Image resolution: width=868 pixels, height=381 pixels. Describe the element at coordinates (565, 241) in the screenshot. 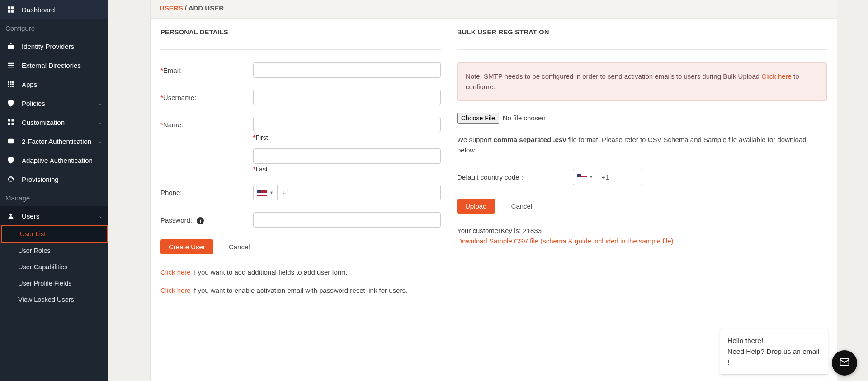

I see `download-sample-link: Download Sample CSV file (schema & guide…` at that location.